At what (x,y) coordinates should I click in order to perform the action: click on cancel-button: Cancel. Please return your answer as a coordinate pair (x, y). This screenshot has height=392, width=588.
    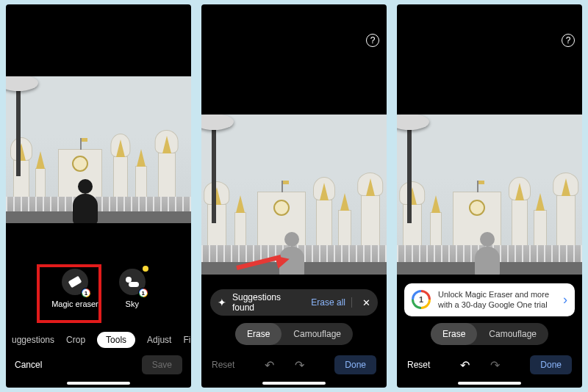
    Looking at the image, I should click on (28, 365).